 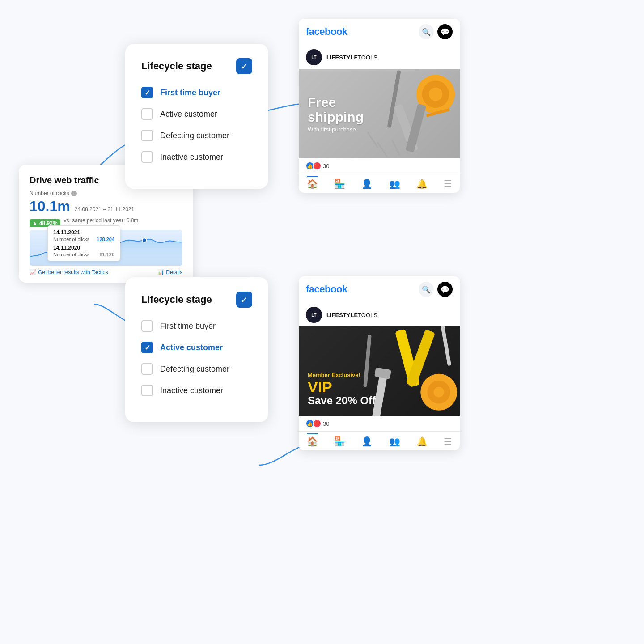 What do you see at coordinates (379, 183) in the screenshot?
I see `fb-nav-top: 🏠 🏪 👤 👥 🔔 ☰` at bounding box center [379, 183].